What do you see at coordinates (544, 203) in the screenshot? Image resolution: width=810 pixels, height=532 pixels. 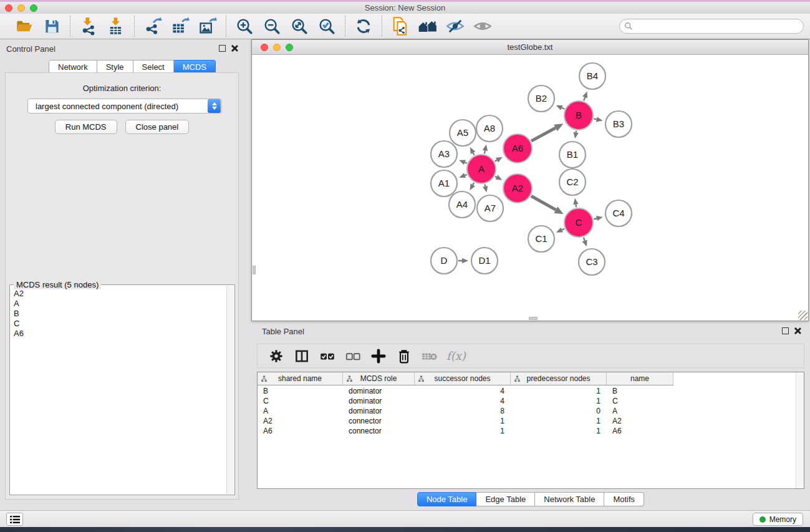 I see `edge-A2-C` at bounding box center [544, 203].